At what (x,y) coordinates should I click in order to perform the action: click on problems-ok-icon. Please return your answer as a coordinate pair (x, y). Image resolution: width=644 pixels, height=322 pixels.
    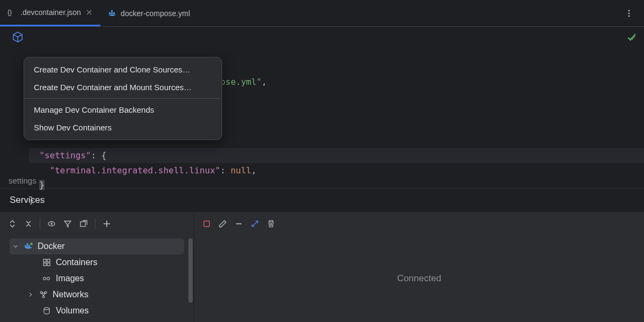
    Looking at the image, I should click on (632, 37).